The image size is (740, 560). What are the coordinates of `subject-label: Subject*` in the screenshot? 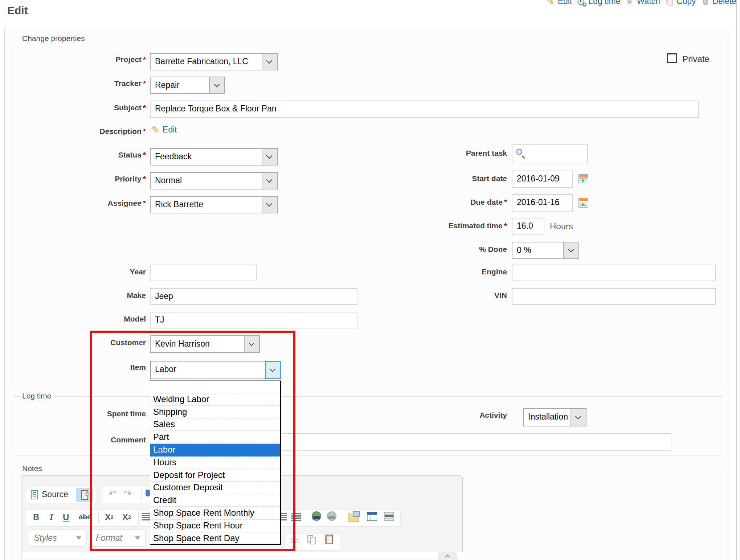 It's located at (78, 108).